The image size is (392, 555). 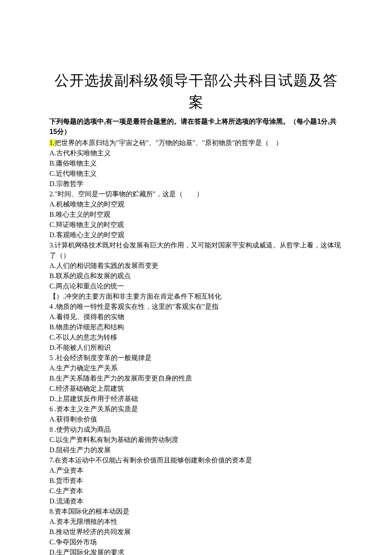 What do you see at coordinates (196, 399) in the screenshot?
I see `option: D.上层建筑反作用于经济基础` at bounding box center [196, 399].